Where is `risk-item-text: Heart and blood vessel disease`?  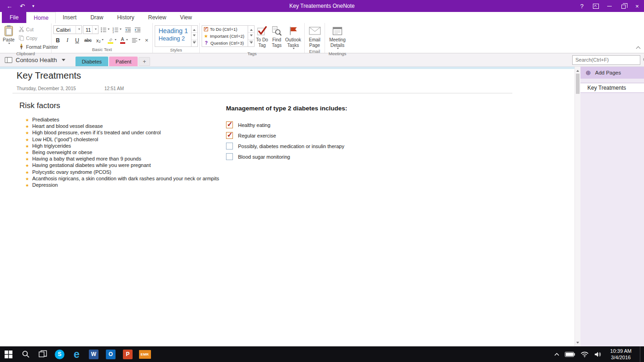
risk-item-text: Heart and blood vessel disease is located at coordinates (67, 126).